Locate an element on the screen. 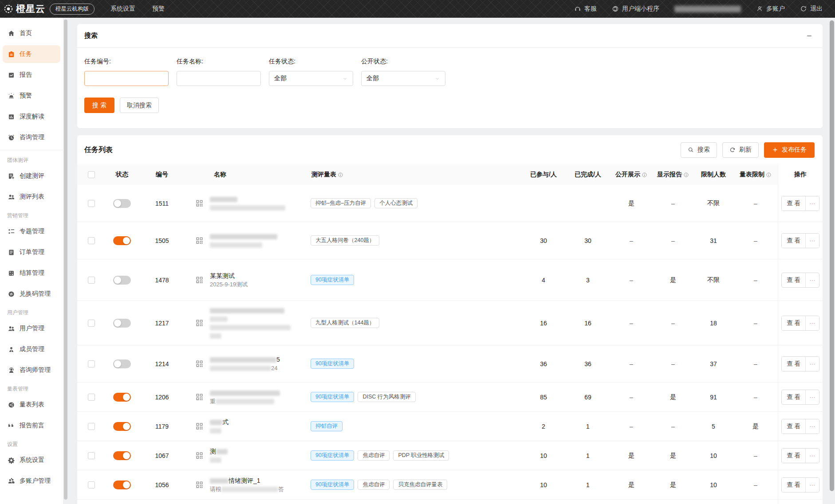 Image resolution: width=835 pixels, height=504 pixels. scale-tag: 90项症状清单 is located at coordinates (332, 364).